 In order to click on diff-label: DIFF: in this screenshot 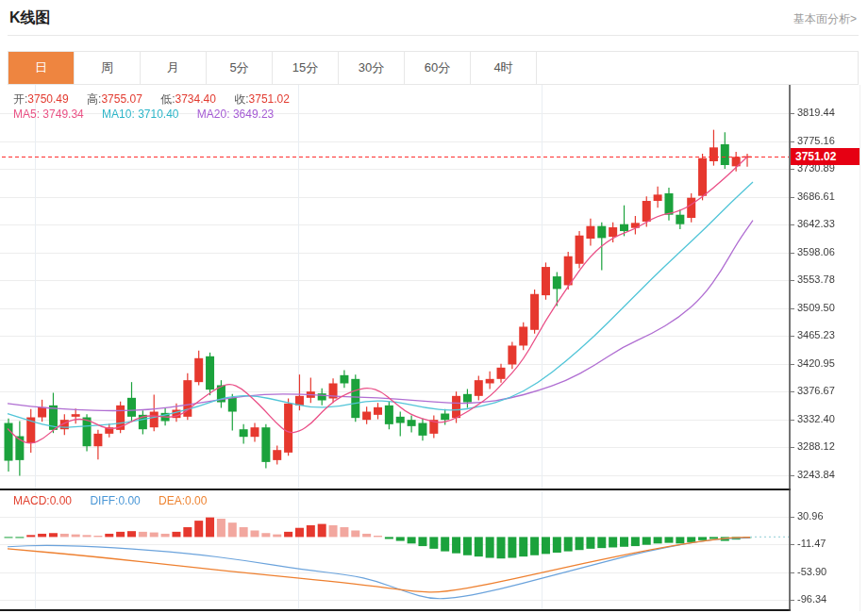, I will do `click(104, 501)`.